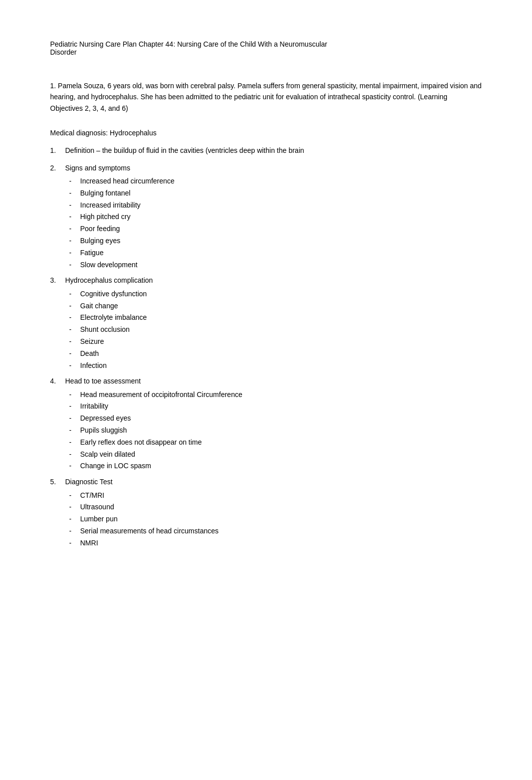 Image resolution: width=532 pixels, height=780 pixels. I want to click on bullet-text: Irritability, so click(281, 407).